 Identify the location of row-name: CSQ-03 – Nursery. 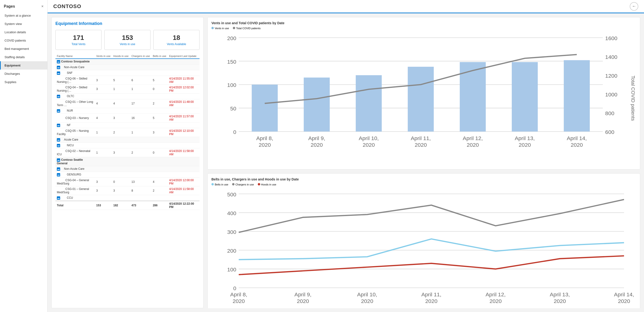
(73, 118).